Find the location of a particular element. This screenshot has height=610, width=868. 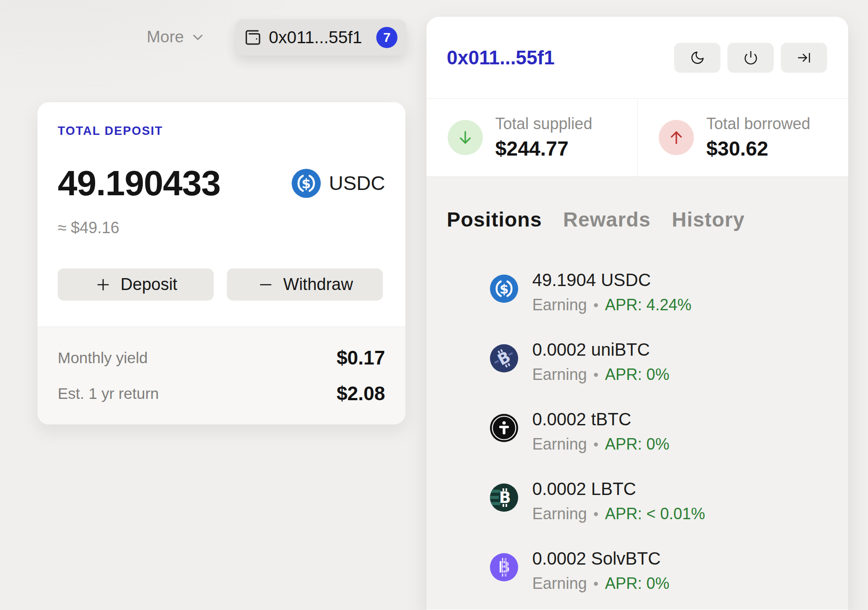

position-row-lbtc: 0.0002 LBTC Earning APR: < 0.01% is located at coordinates (659, 501).